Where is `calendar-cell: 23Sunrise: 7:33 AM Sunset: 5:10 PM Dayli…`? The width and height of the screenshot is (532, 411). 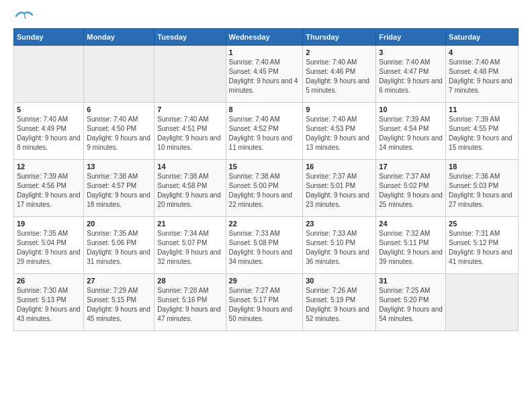 calendar-cell: 23Sunrise: 7:33 AM Sunset: 5:10 PM Dayli… is located at coordinates (340, 246).